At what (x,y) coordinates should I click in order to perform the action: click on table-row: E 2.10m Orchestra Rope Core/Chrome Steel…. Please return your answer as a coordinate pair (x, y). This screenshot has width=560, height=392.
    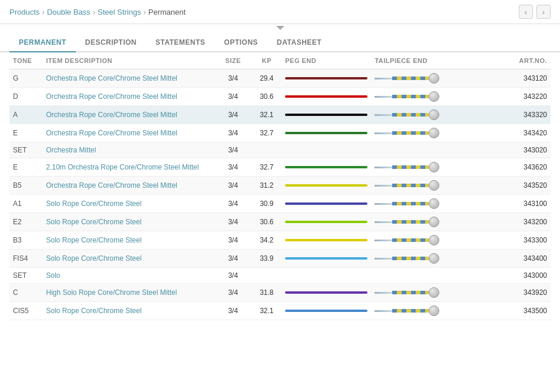
    Looking at the image, I should click on (280, 167).